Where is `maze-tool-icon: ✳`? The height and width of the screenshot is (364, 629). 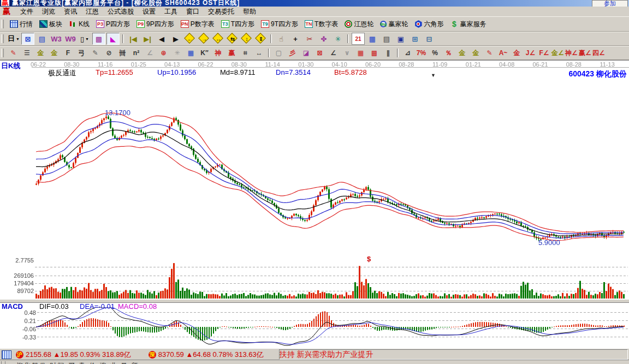
maze-tool-icon: ✳ is located at coordinates (338, 39).